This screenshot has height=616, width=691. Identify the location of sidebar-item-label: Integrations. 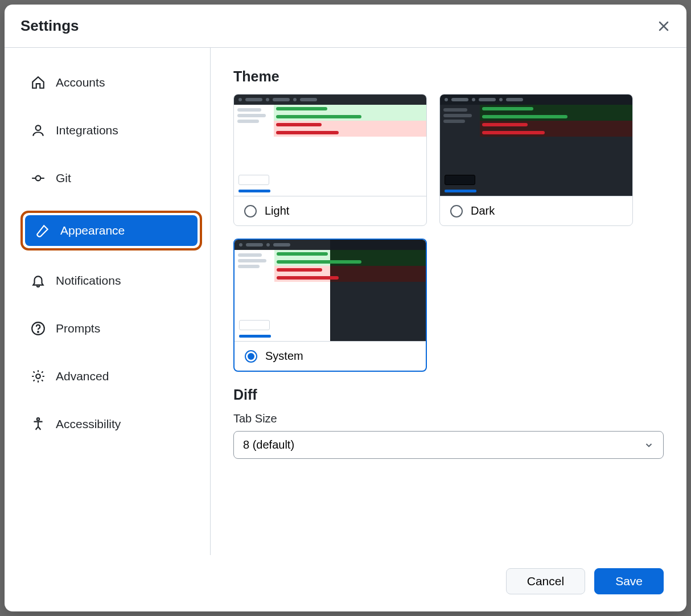
(87, 130).